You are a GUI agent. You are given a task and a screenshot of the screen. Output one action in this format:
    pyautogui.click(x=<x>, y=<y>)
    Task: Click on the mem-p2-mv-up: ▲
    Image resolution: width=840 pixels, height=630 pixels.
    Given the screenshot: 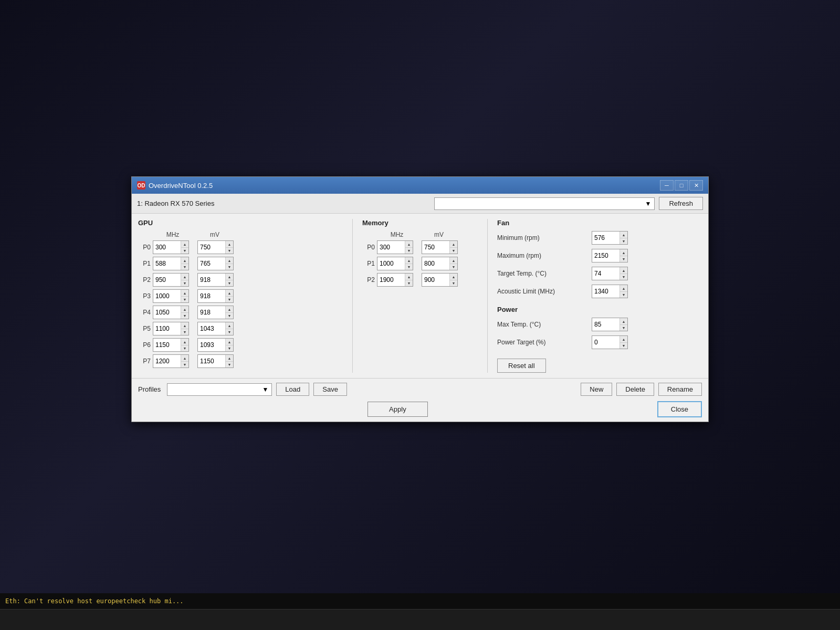 What is the action you would take?
    pyautogui.click(x=454, y=277)
    